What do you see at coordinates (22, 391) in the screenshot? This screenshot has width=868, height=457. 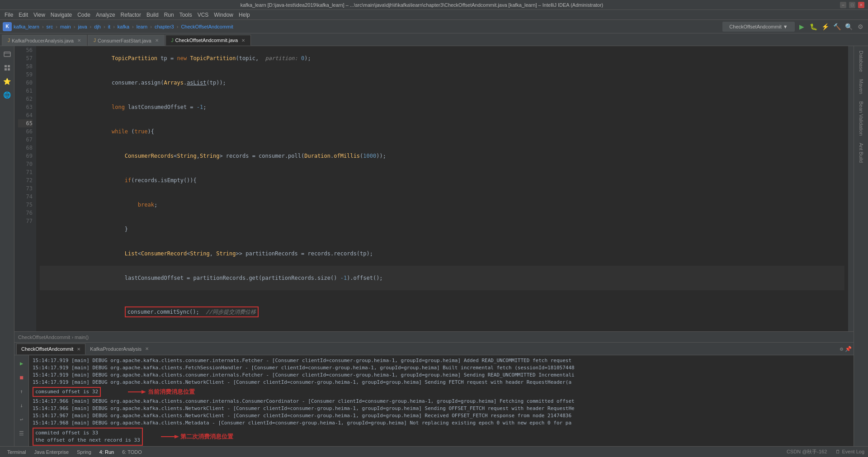 I see `scroll-top-icon: ↑` at bounding box center [22, 391].